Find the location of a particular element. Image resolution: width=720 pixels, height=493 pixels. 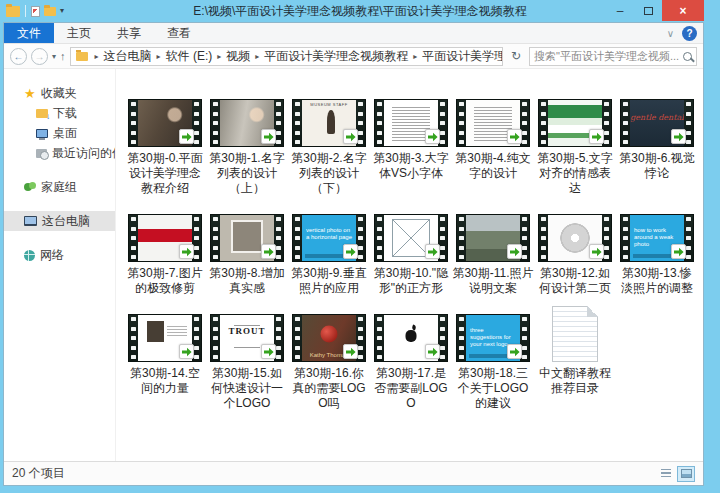

thumbnail-box: TROUT is located at coordinates (247, 335).